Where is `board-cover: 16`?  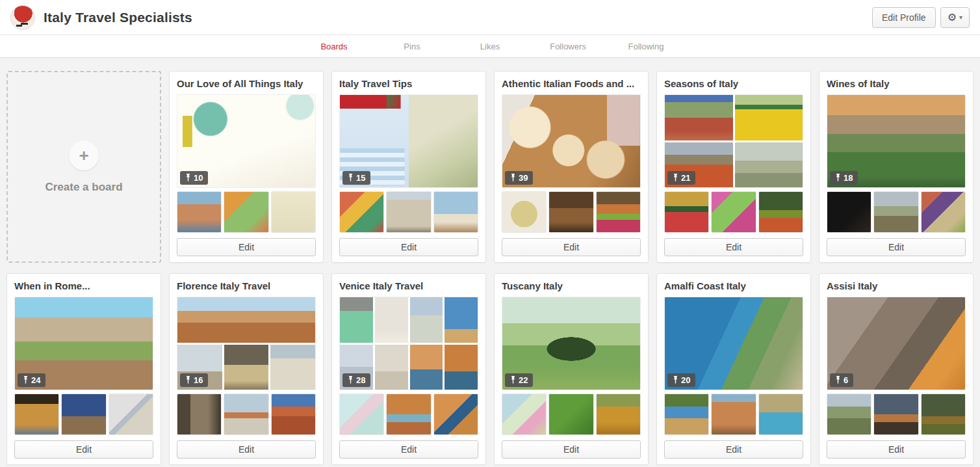
board-cover: 16 is located at coordinates (246, 343).